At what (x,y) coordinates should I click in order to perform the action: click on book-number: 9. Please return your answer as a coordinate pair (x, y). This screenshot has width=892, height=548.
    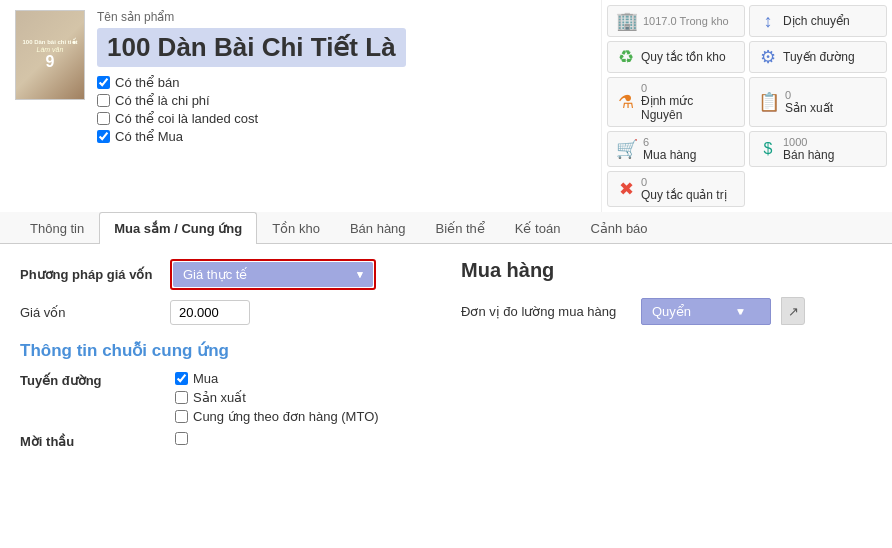
    Looking at the image, I should click on (50, 62).